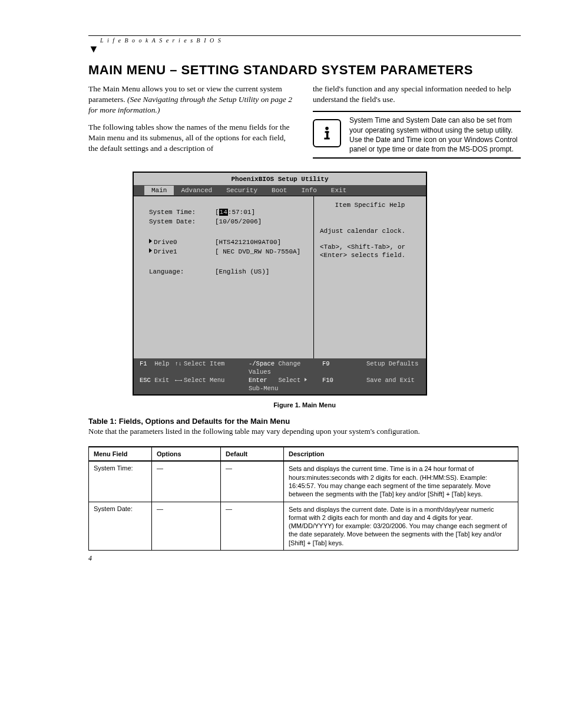 This screenshot has height=728, width=562. I want to click on bios-help-l2: <Tab>, <Shift-Tab>, or, so click(370, 247).